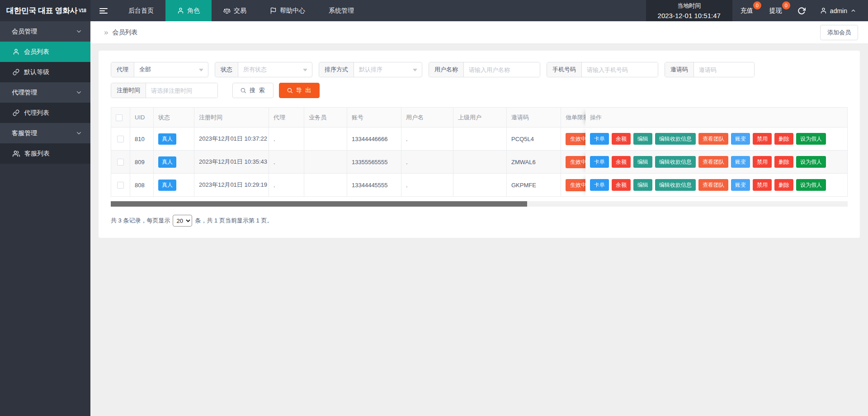  What do you see at coordinates (125, 33) in the screenshot?
I see `breadcrumb: 会员列表` at bounding box center [125, 33].